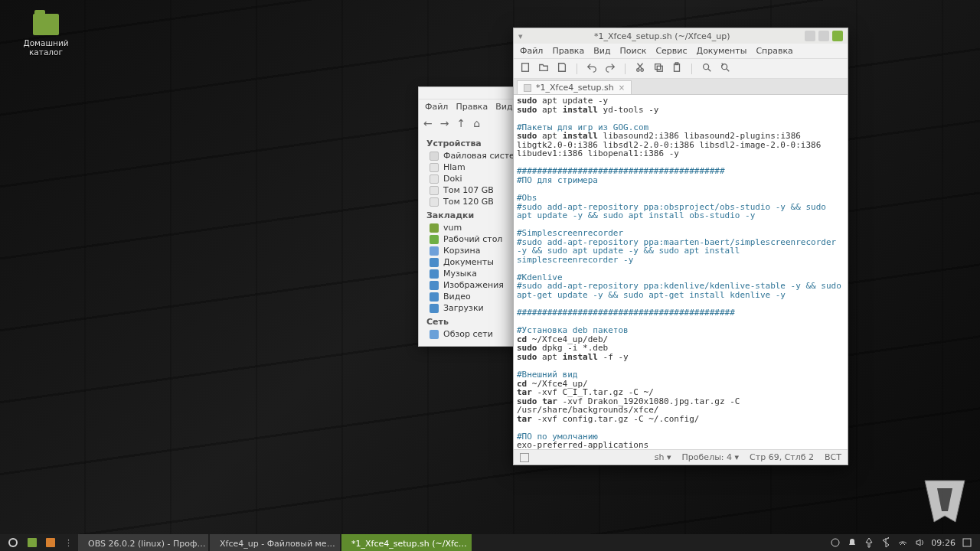  Describe the element at coordinates (434, 228) in the screenshot. I see `home-icon` at that location.